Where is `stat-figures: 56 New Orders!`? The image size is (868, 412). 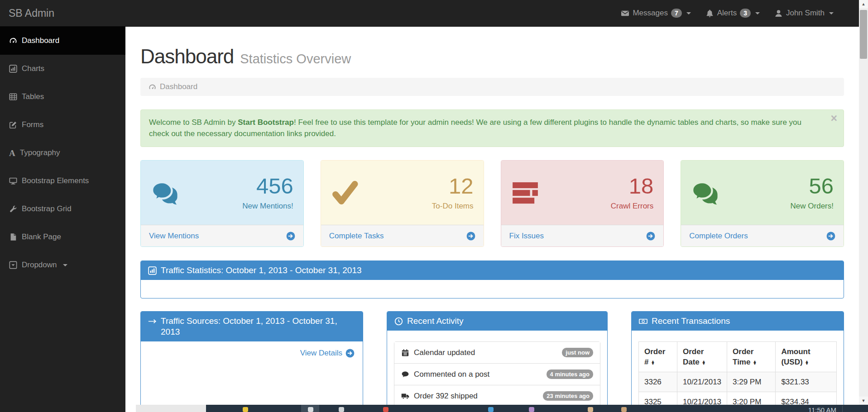
stat-figures: 56 New Orders! is located at coordinates (812, 193).